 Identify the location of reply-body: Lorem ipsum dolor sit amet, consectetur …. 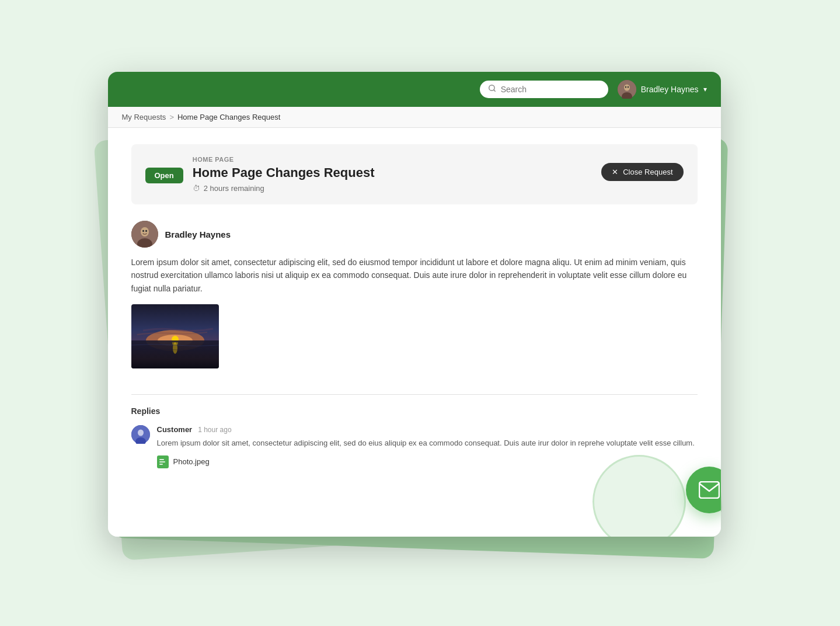
(427, 444).